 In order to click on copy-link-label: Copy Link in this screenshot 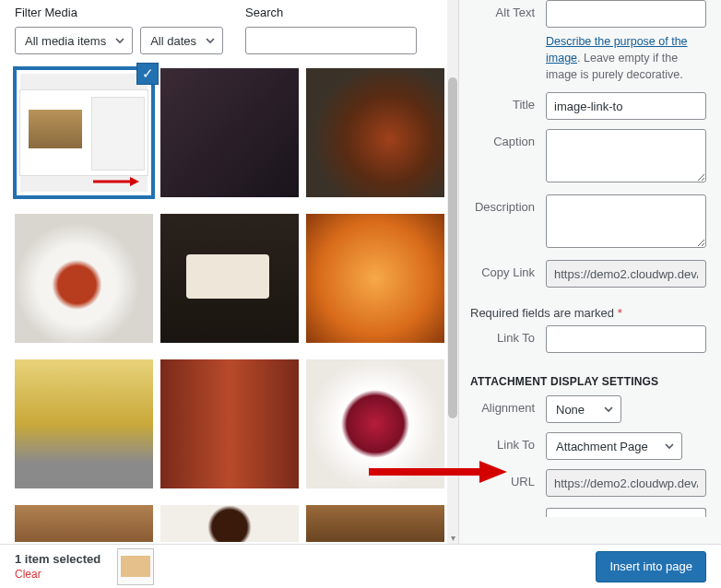, I will do `click(508, 269)`.